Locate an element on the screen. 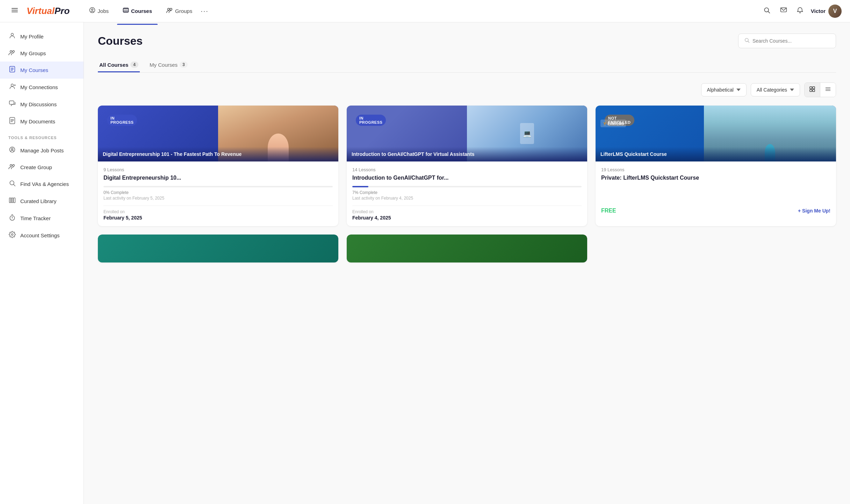 The width and height of the screenshot is (850, 504). more-options-button: ··· is located at coordinates (205, 11).